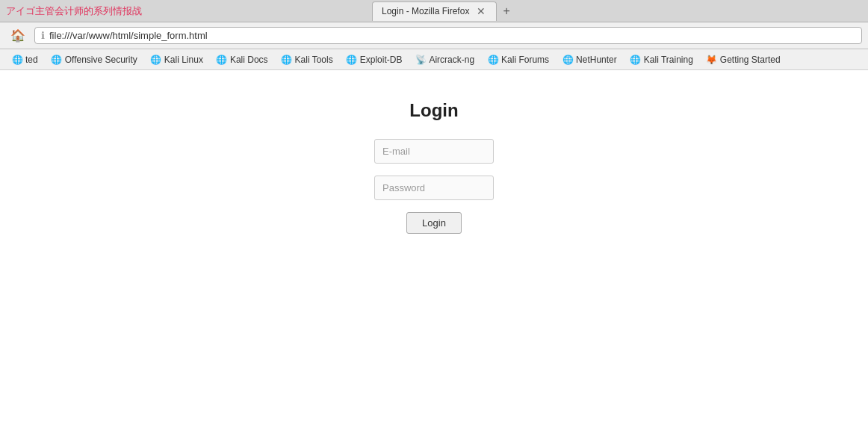  Describe the element at coordinates (434, 151) in the screenshot. I see `email-field` at that location.